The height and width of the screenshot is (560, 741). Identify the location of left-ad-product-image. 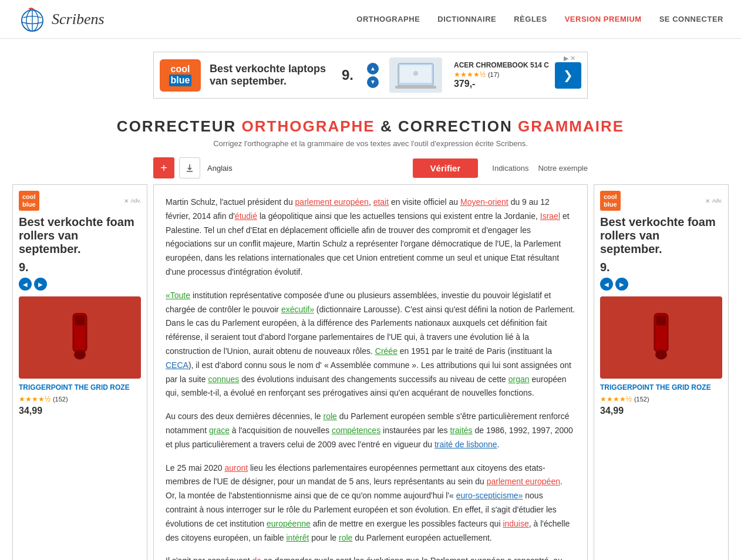
(80, 338).